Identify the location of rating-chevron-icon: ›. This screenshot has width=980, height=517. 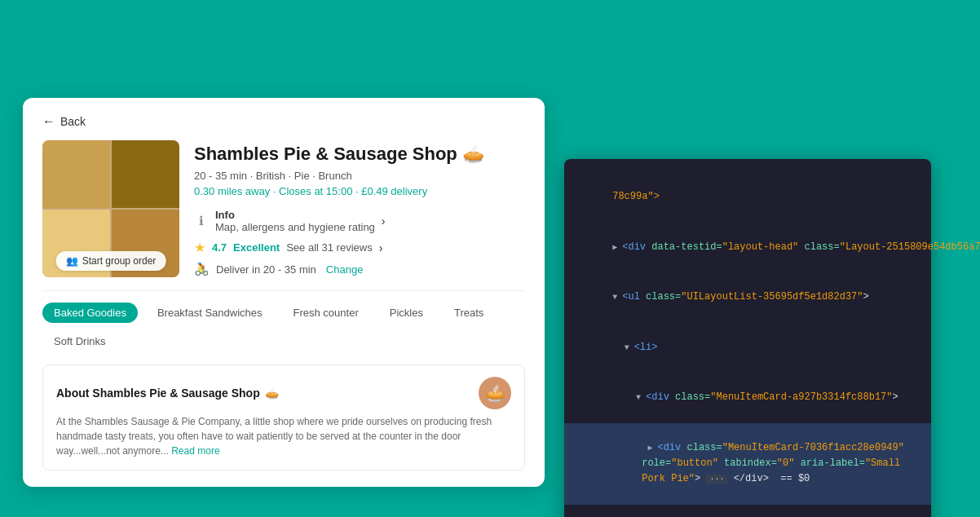
(382, 248).